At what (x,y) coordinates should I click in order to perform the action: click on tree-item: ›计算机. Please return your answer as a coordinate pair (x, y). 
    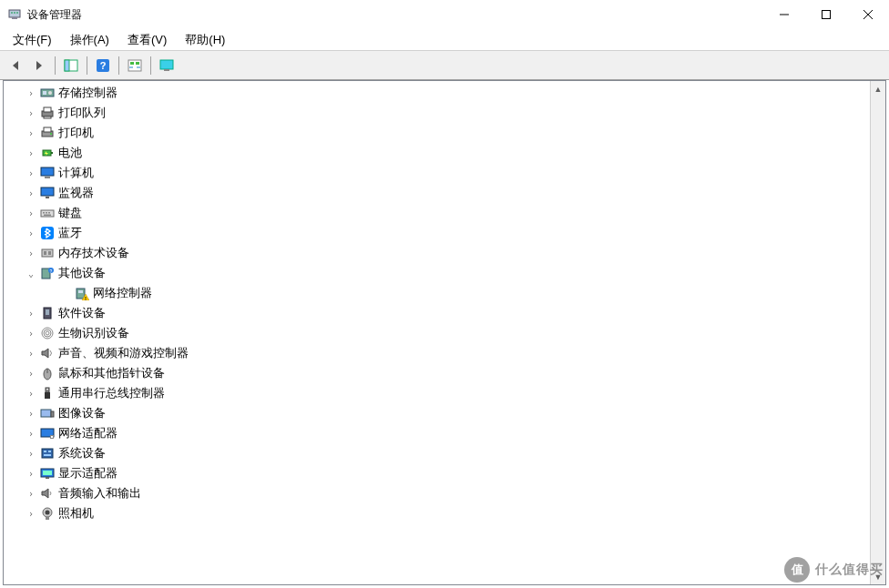
    Looking at the image, I should click on (437, 173).